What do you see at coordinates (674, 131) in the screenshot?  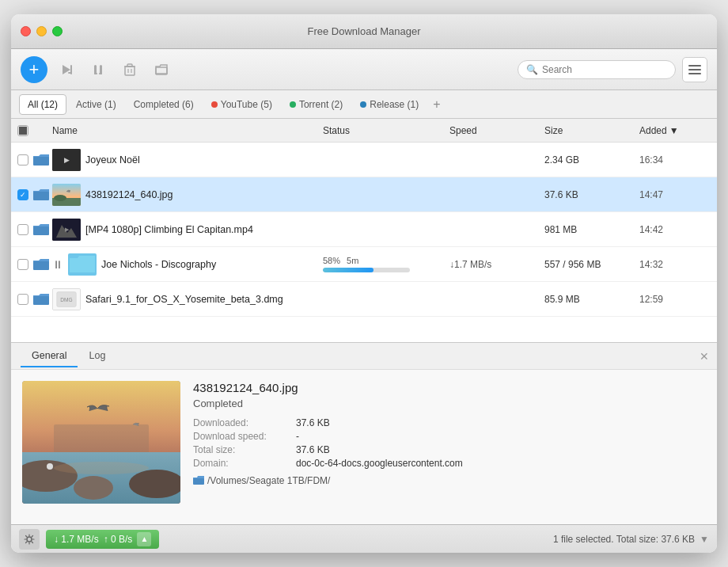 I see `sort-arrow: ▼` at bounding box center [674, 131].